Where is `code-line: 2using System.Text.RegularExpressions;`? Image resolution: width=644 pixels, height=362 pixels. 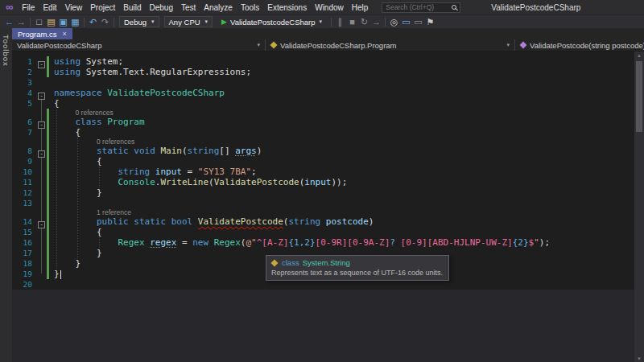
code-line: 2using System.Text.RegularExpressions; is located at coordinates (328, 72).